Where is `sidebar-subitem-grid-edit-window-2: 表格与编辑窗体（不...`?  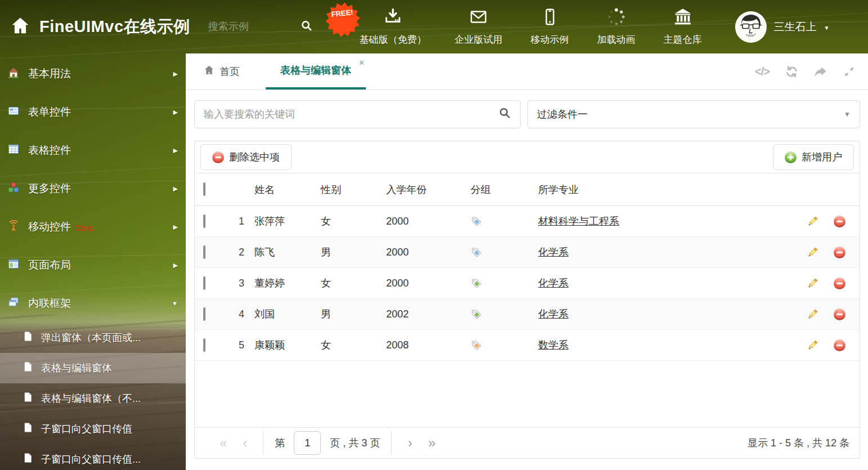 sidebar-subitem-grid-edit-window-2: 表格与编辑窗体（不... is located at coordinates (93, 399).